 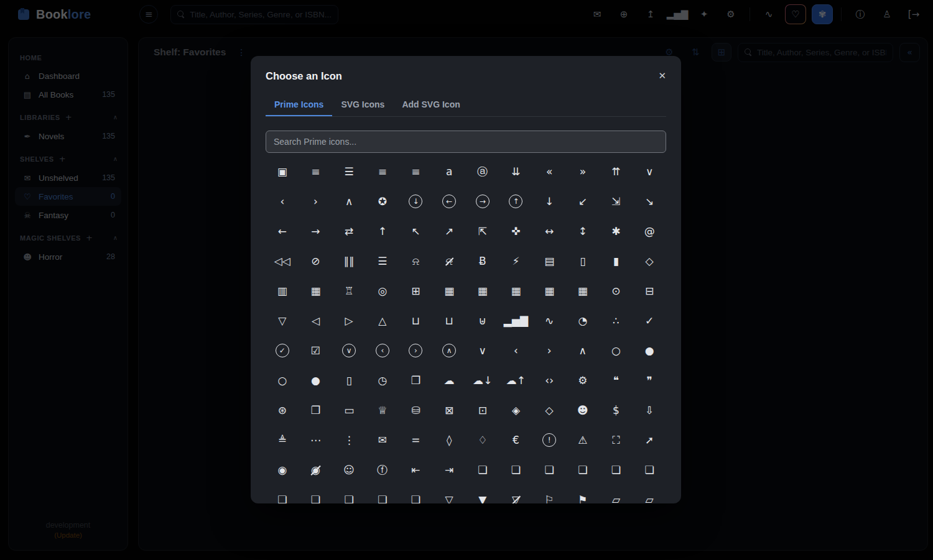 What do you see at coordinates (383, 470) in the screenshot?
I see `pi-facebook: ⓕ` at bounding box center [383, 470].